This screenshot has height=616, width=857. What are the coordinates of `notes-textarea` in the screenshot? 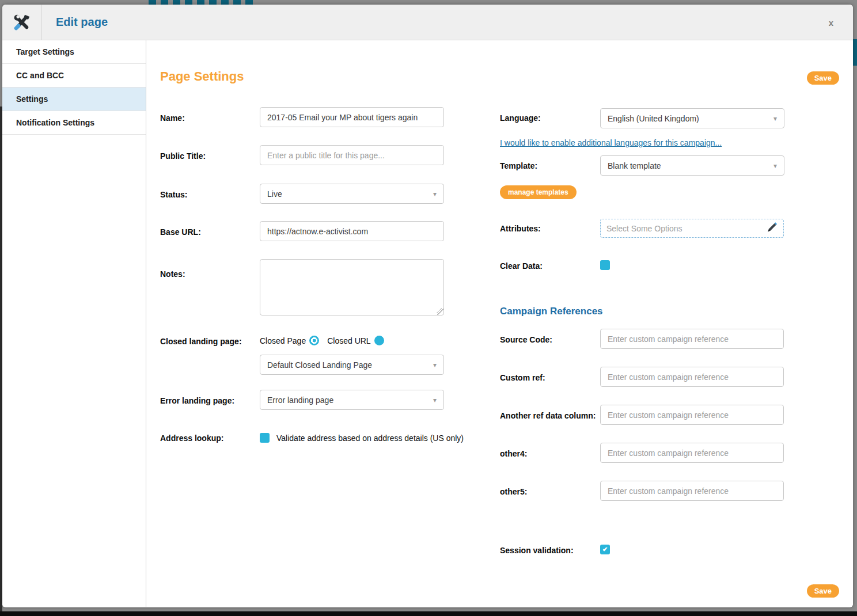 It's located at (352, 287).